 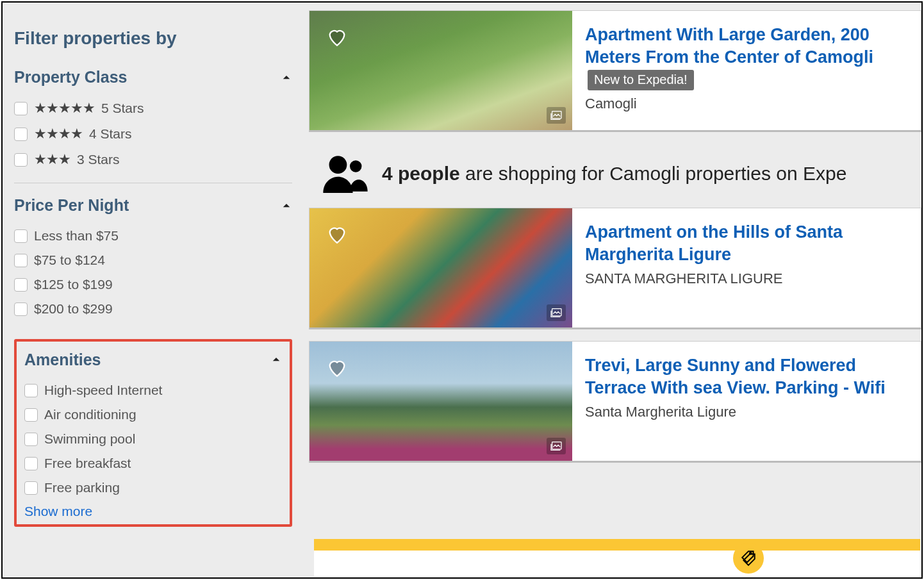 I want to click on shopping-rest: are shopping for Camogli properties on E…, so click(x=654, y=173).